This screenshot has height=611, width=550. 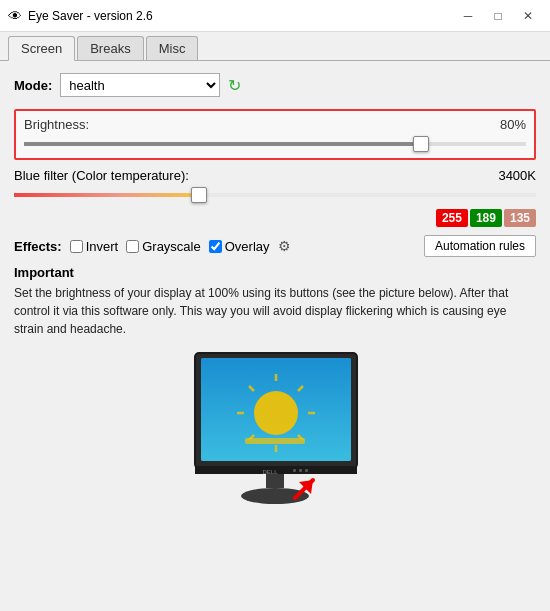 I want to click on orange-badge: 135, so click(x=520, y=218).